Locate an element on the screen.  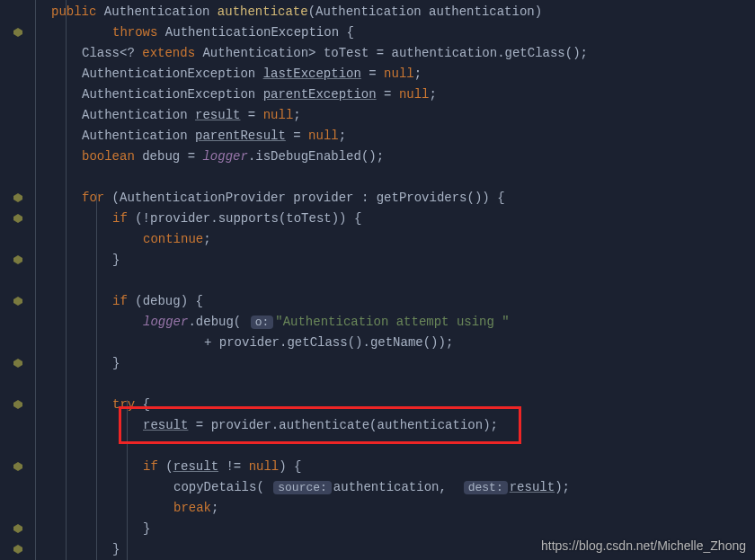
highlight-box is located at coordinates (320, 425).